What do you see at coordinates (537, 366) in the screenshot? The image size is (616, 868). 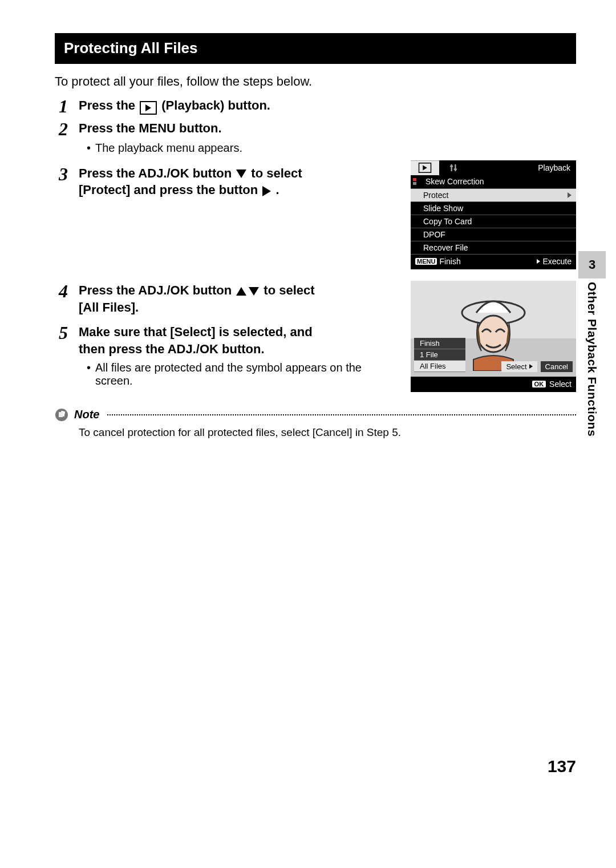 I see `protect-action-row: Select Cancel` at bounding box center [537, 366].